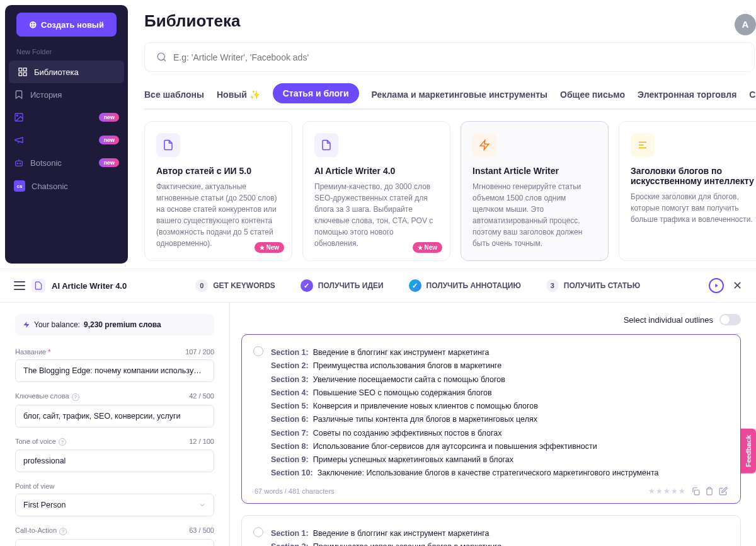  I want to click on pov-select: First Person, so click(115, 505).